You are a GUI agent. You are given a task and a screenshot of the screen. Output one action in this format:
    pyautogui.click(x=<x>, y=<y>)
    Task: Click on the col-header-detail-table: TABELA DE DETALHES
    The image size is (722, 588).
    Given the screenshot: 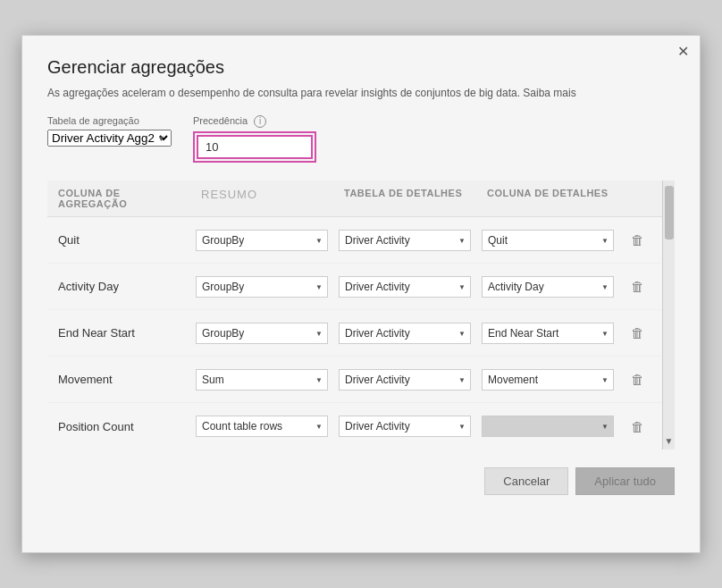 What is the action you would take?
    pyautogui.click(x=405, y=198)
    